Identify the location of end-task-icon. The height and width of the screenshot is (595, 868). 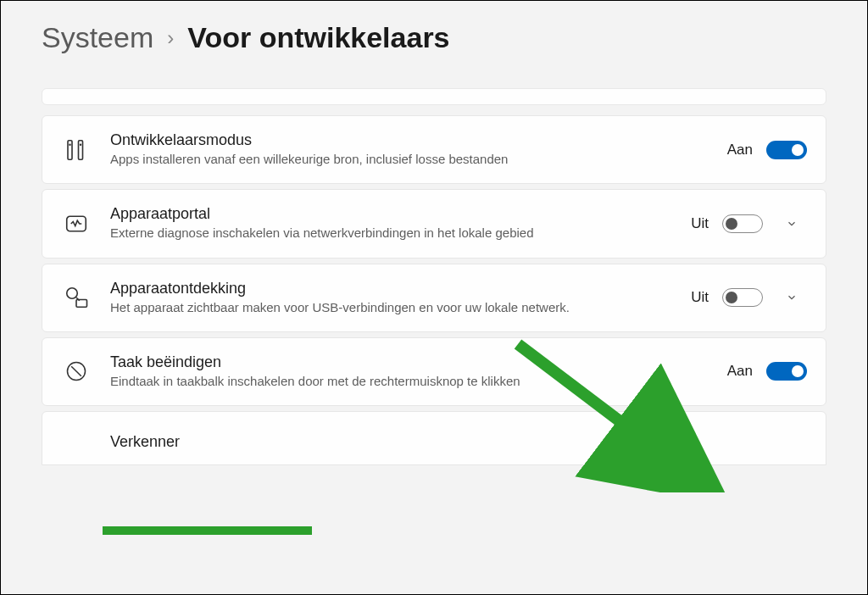
(76, 371).